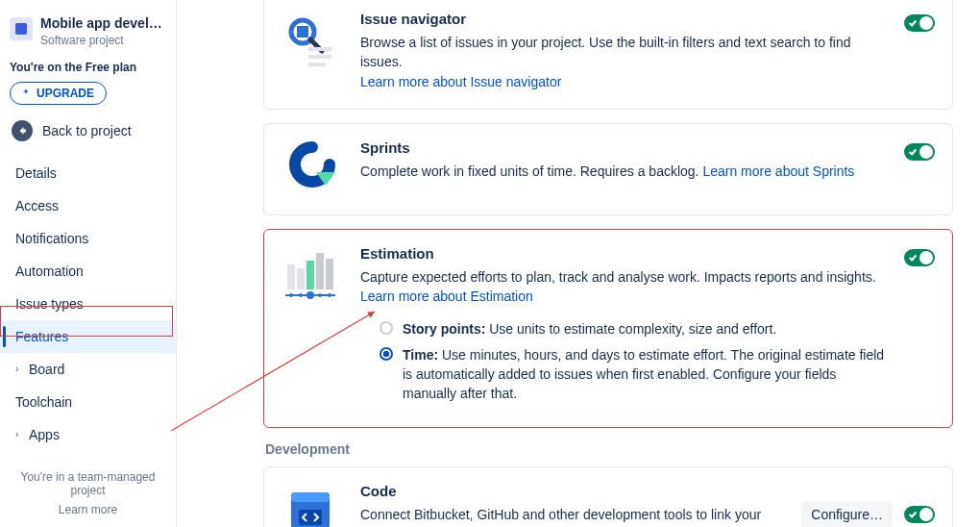 The height and width of the screenshot is (527, 980). What do you see at coordinates (633, 329) in the screenshot?
I see `option-story-points: Story points: Use units to estimate comp…` at bounding box center [633, 329].